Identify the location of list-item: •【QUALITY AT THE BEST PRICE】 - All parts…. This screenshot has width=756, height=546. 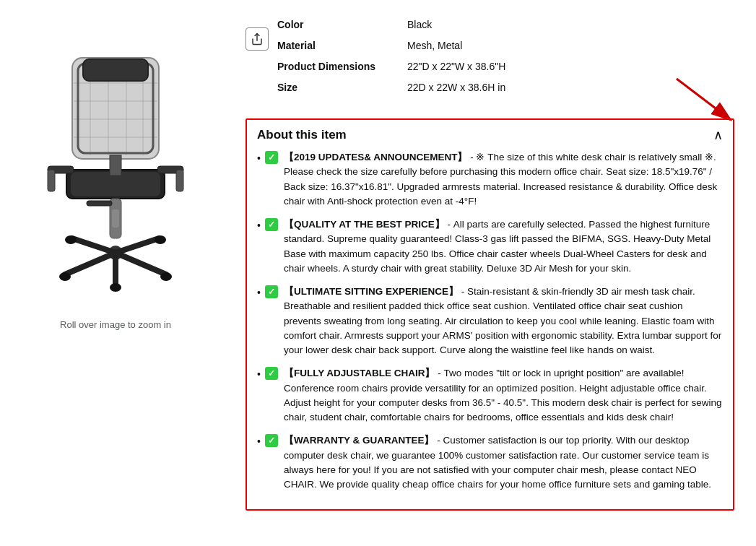
(490, 247).